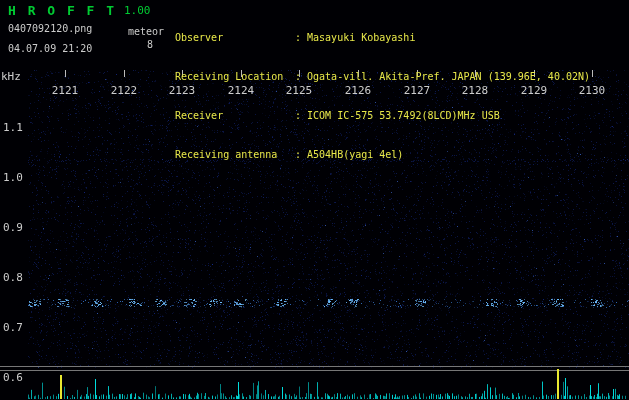 Image resolution: width=629 pixels, height=400 pixels. Describe the element at coordinates (13, 278) in the screenshot. I see `y-tick-label: 0.8` at that location.